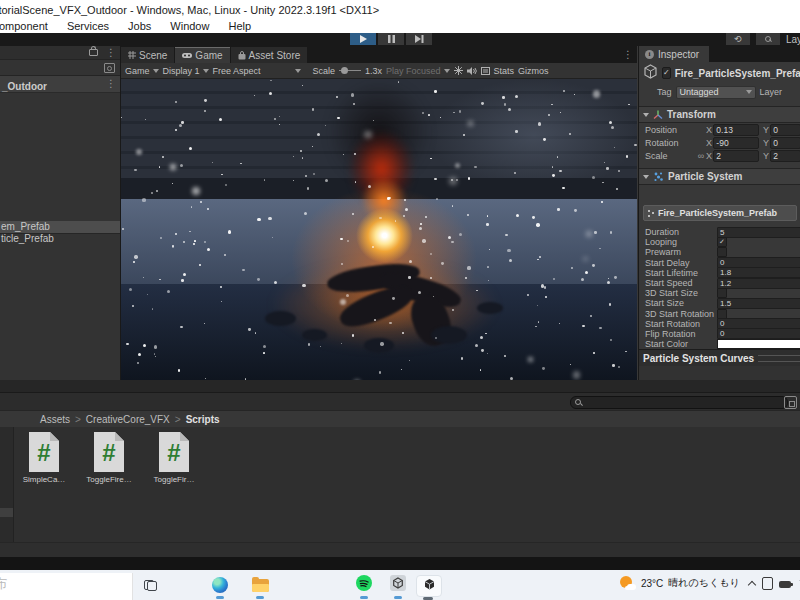  Describe the element at coordinates (364, 585) in the screenshot. I see `spotify-button` at that location.